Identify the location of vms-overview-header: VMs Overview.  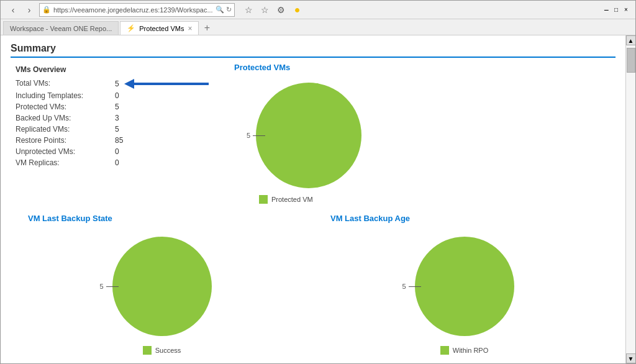
(116, 70).